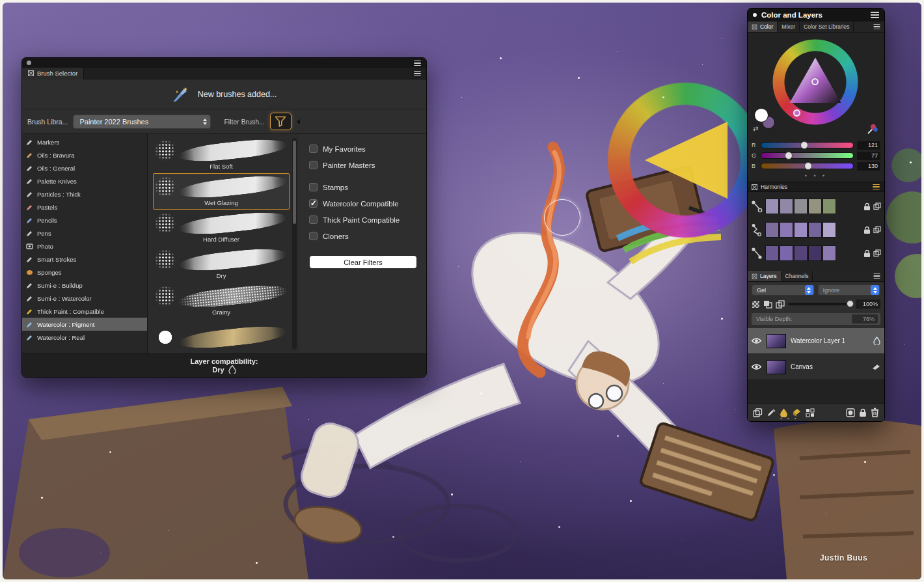 This screenshot has width=924, height=582. What do you see at coordinates (221, 336) in the screenshot?
I see `brush-variant-item` at bounding box center [221, 336].